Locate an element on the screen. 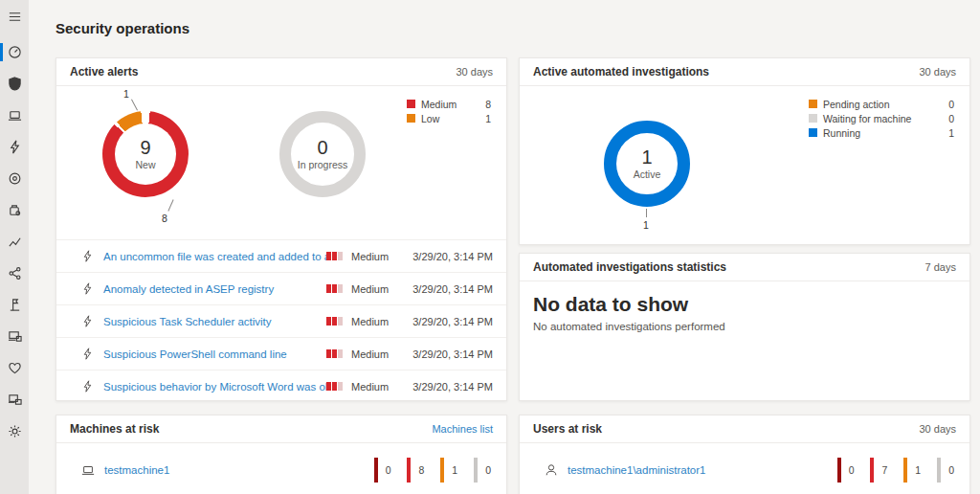 Image resolution: width=980 pixels, height=494 pixels. machines-icon is located at coordinates (15, 115).